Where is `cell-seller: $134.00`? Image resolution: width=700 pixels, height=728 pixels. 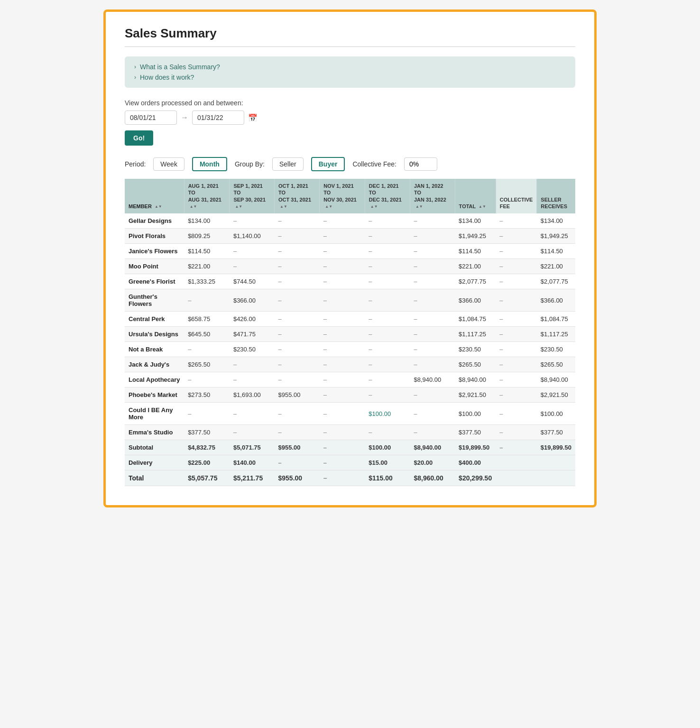 cell-seller: $134.00 is located at coordinates (556, 221).